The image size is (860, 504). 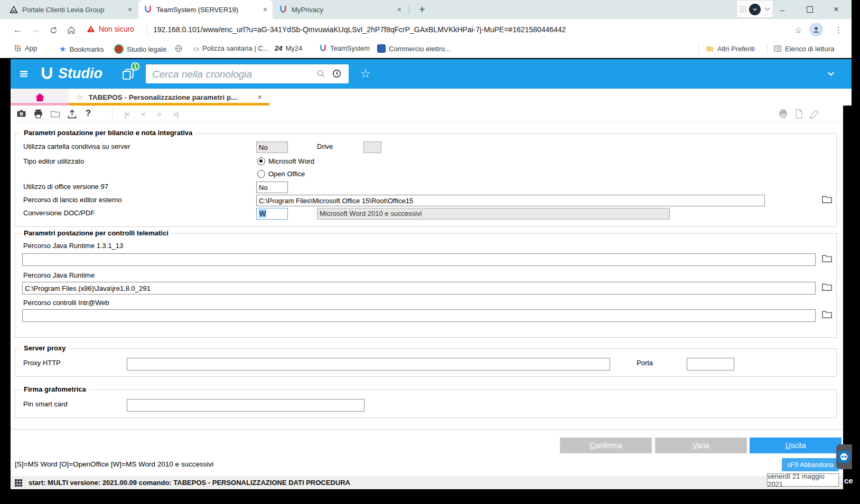 What do you see at coordinates (247, 74) in the screenshot?
I see `history-search-box` at bounding box center [247, 74].